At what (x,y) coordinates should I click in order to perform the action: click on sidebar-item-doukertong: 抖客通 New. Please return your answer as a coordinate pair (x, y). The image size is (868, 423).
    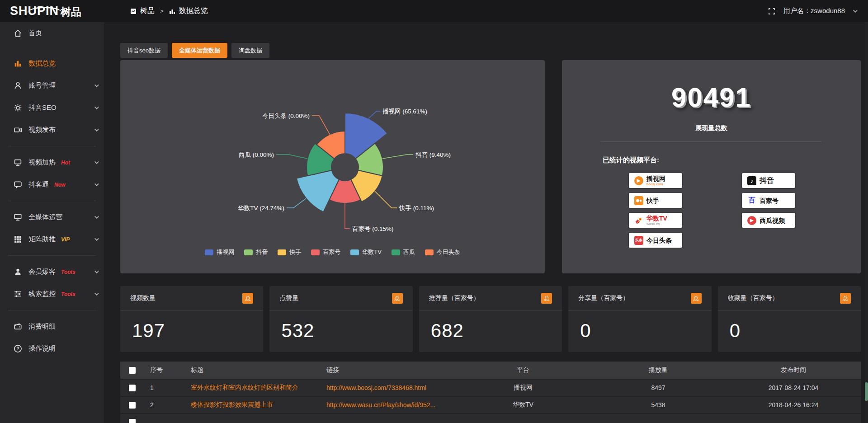
    Looking at the image, I should click on (52, 184).